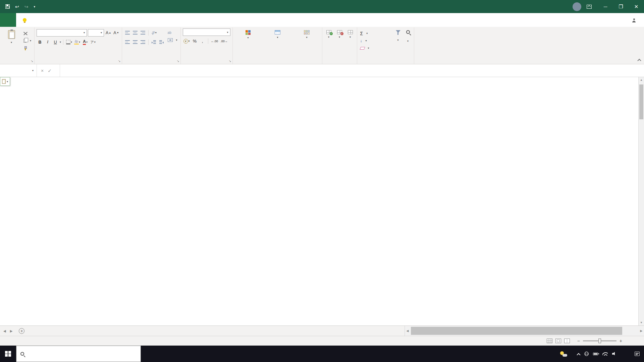  I want to click on find-select-button: ▾, so click(408, 36).